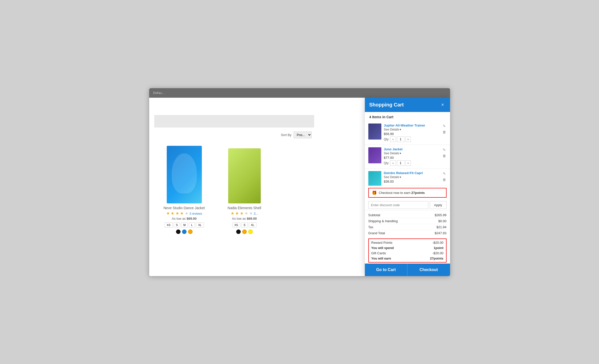 The image size is (599, 364). What do you see at coordinates (236, 225) in the screenshot?
I see `size-xs-nadia: XS` at bounding box center [236, 225].